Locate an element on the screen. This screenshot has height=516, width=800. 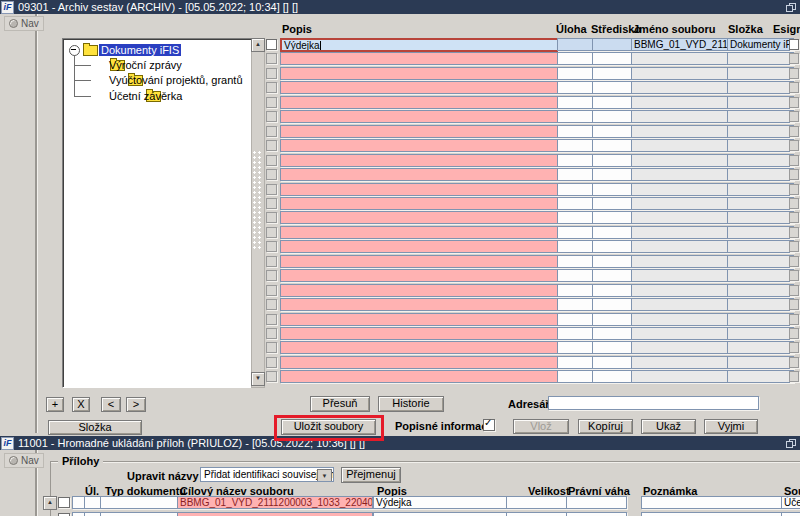
grid-cell-cilovy-nazev is located at coordinates (275, 514).